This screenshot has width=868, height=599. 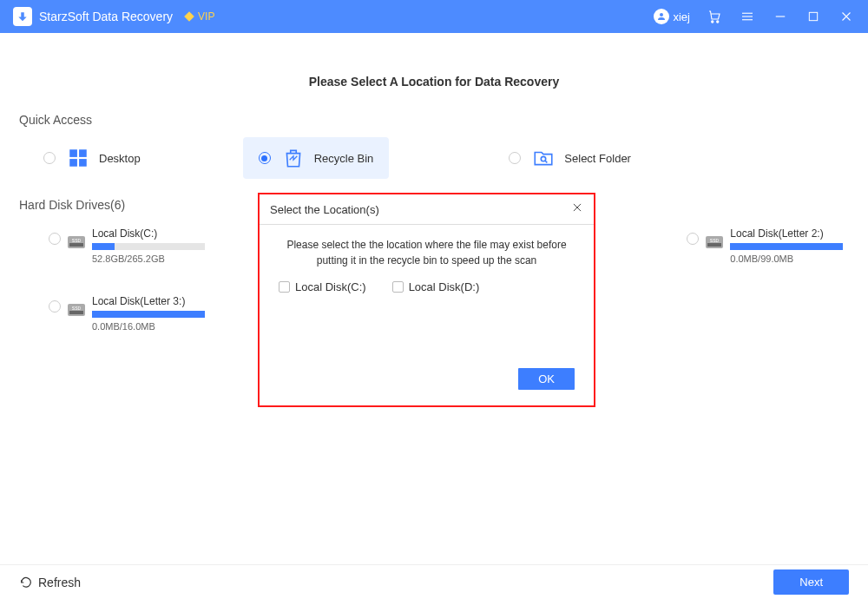 I want to click on modal-message: Please select the the location where the…, so click(x=427, y=253).